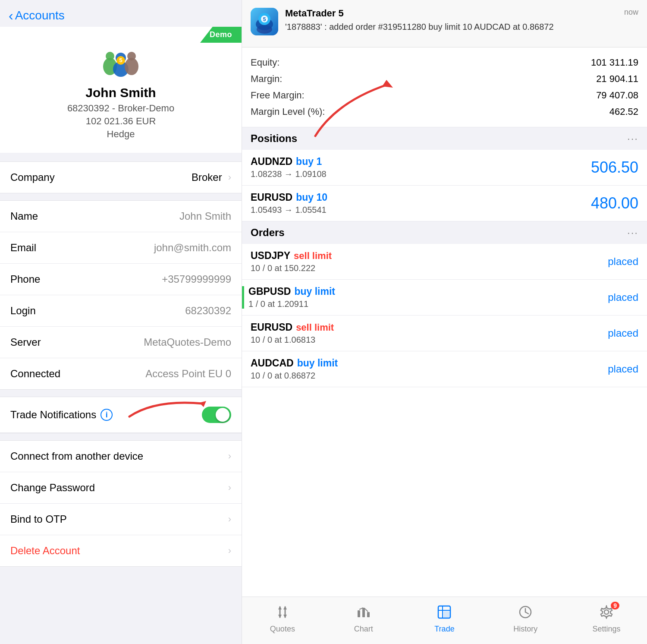 The image size is (647, 644). What do you see at coordinates (525, 614) in the screenshot?
I see `history-icon` at bounding box center [525, 614].